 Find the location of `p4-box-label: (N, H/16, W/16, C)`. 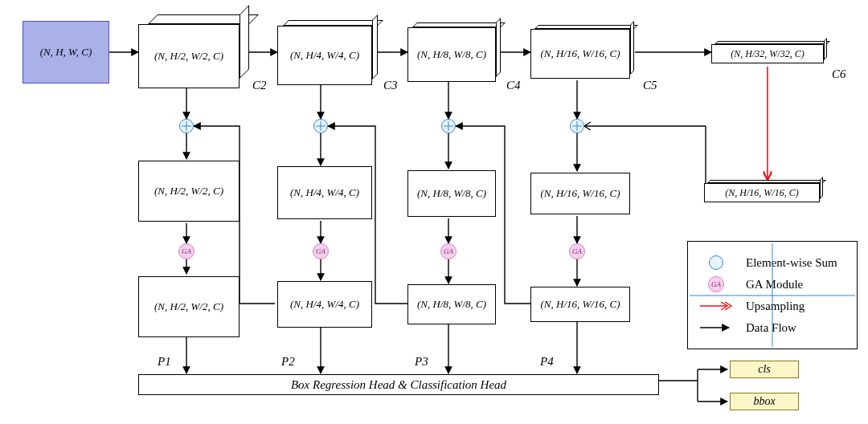

p4-box-label: (N, H/16, W/16, C) is located at coordinates (580, 304).